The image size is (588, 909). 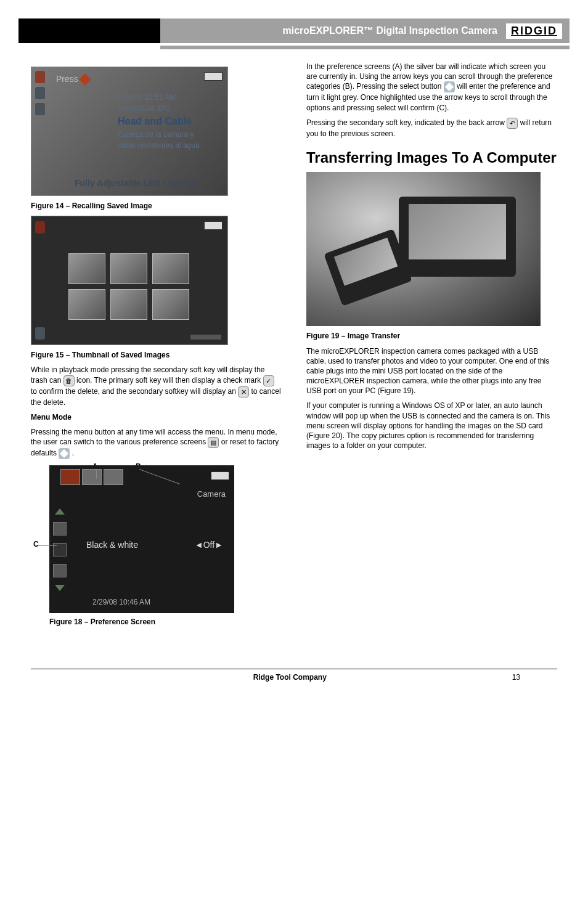 I want to click on header: microEXPLORER™ Digital Inspection Camera…, so click(x=294, y=31).